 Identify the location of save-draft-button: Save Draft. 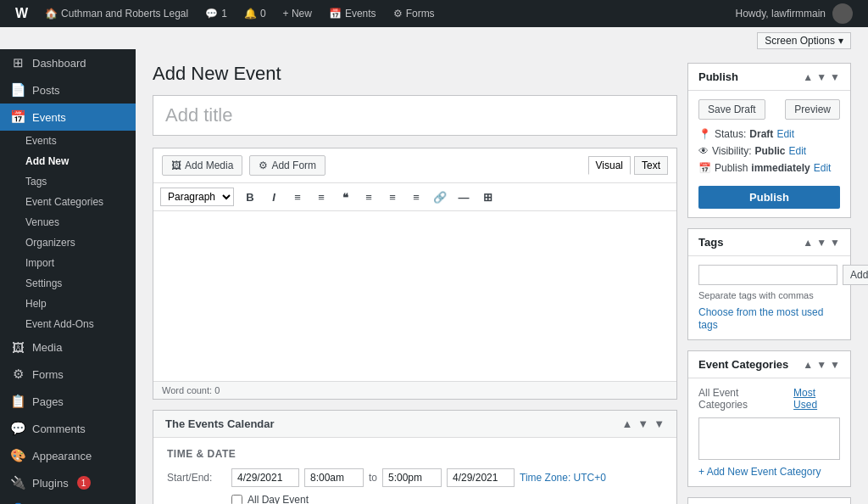
(732, 109).